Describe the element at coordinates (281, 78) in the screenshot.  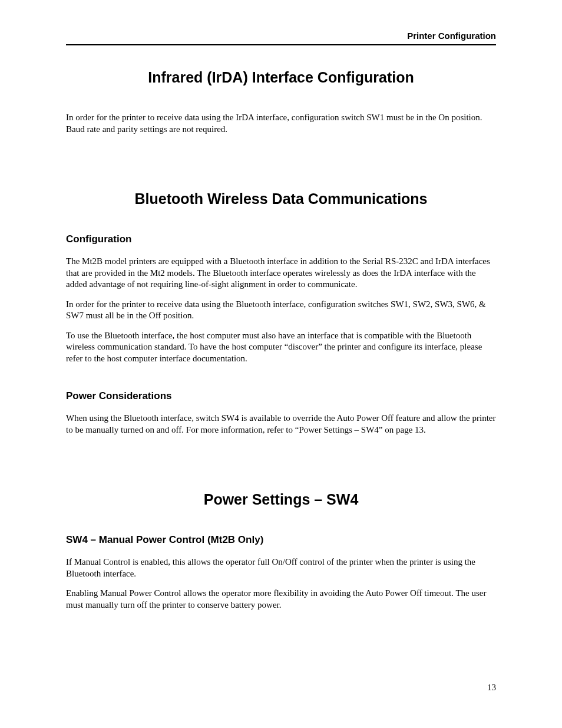
I see `section-title-irda: Infrared (IrDA) Interface Configuration` at that location.